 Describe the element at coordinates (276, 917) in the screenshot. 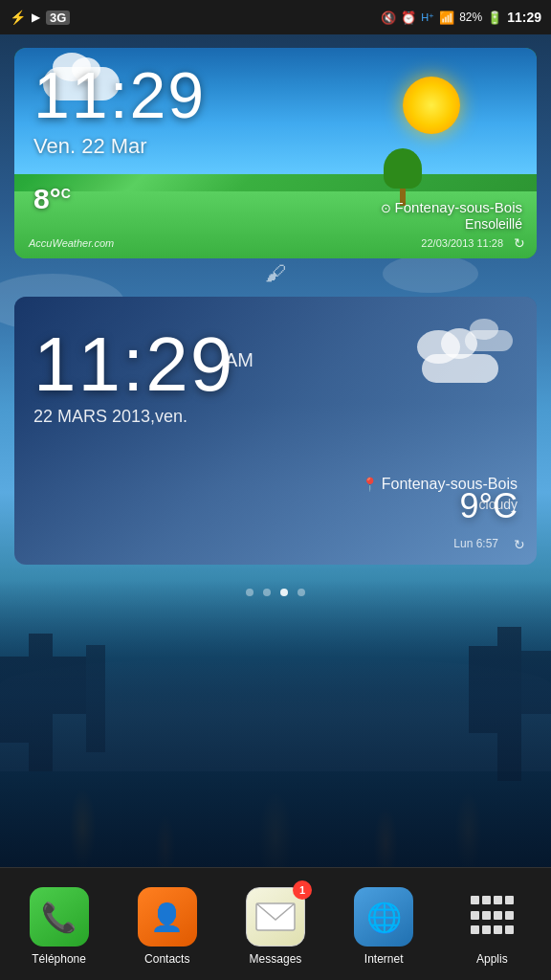

I see `envelope-svg` at that location.